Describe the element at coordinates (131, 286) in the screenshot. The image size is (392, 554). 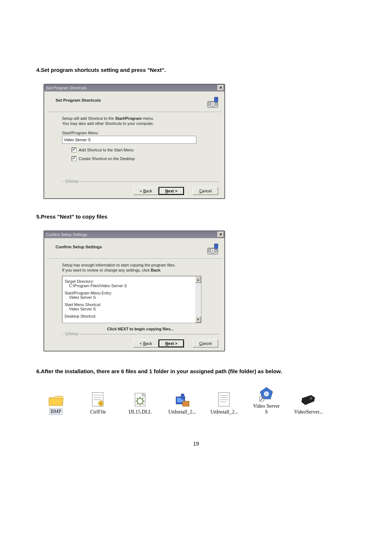
I see `list-value: C:\Program Files\Video Server S` at that location.